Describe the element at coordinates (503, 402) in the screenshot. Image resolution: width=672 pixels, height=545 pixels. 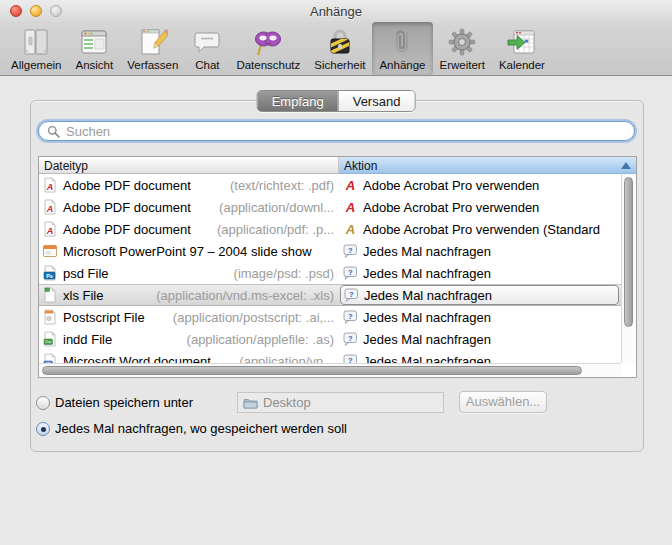
I see `choose-folder-button: Auswählen...` at that location.